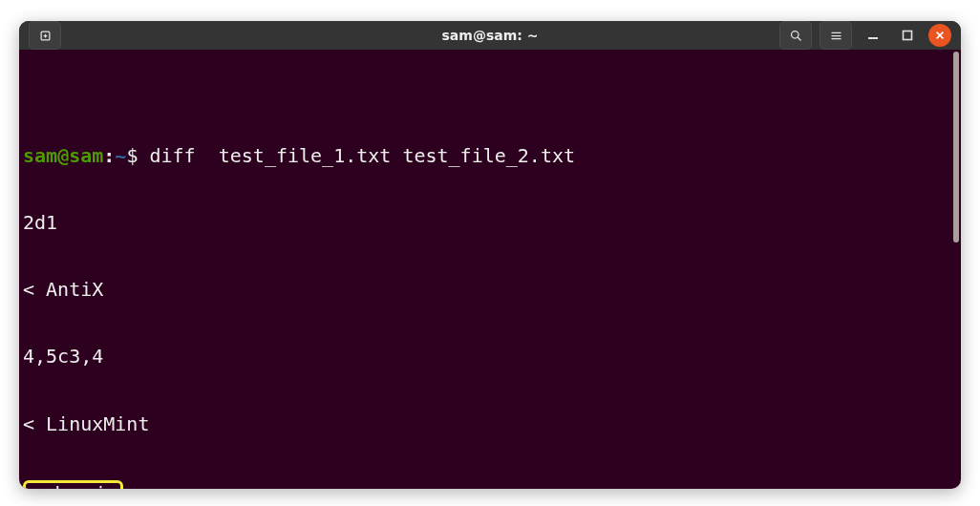  What do you see at coordinates (492, 157) in the screenshot?
I see `prompt-line-1: sam@sam:~$ diff test_file_1.txt test_fil…` at bounding box center [492, 157].